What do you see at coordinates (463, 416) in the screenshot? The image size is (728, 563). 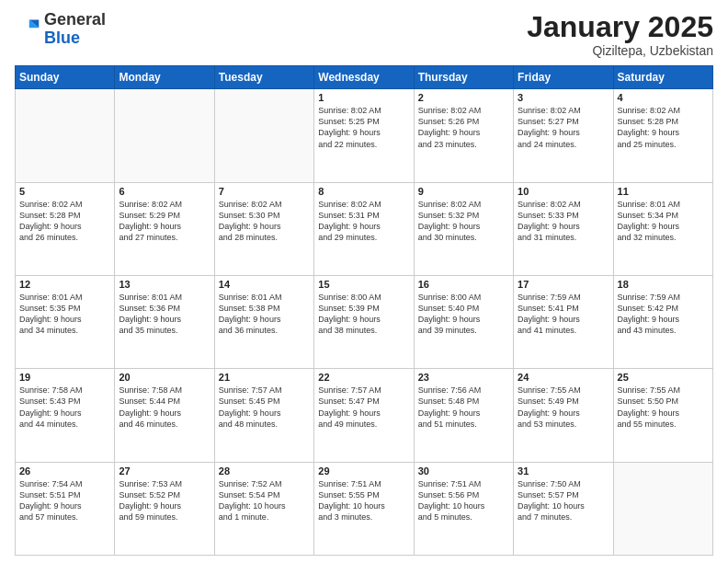 I see `day-cell: 23Sunrise: 7:56 AM Sunset: 5:48 PM Dayli…` at bounding box center [463, 416].